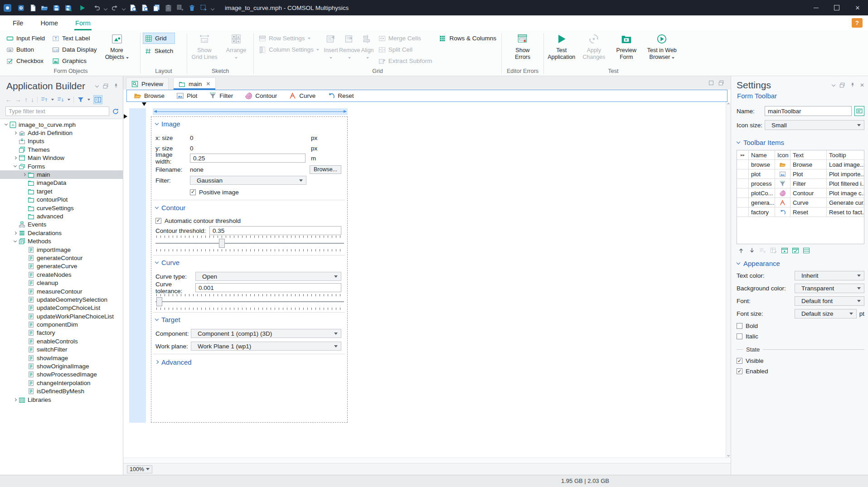  What do you see at coordinates (116, 111) in the screenshot?
I see `refresh-icon` at bounding box center [116, 111].